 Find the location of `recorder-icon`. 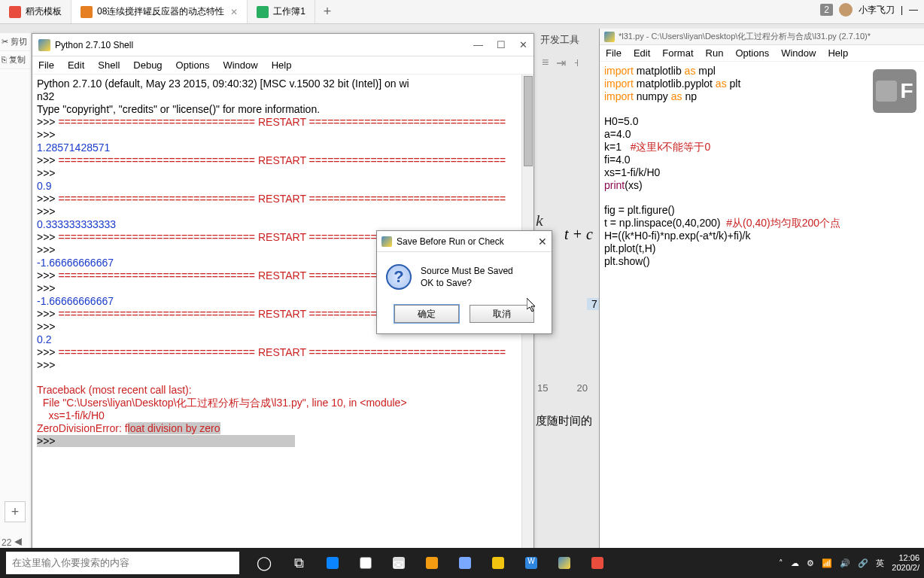

recorder-icon is located at coordinates (597, 563).